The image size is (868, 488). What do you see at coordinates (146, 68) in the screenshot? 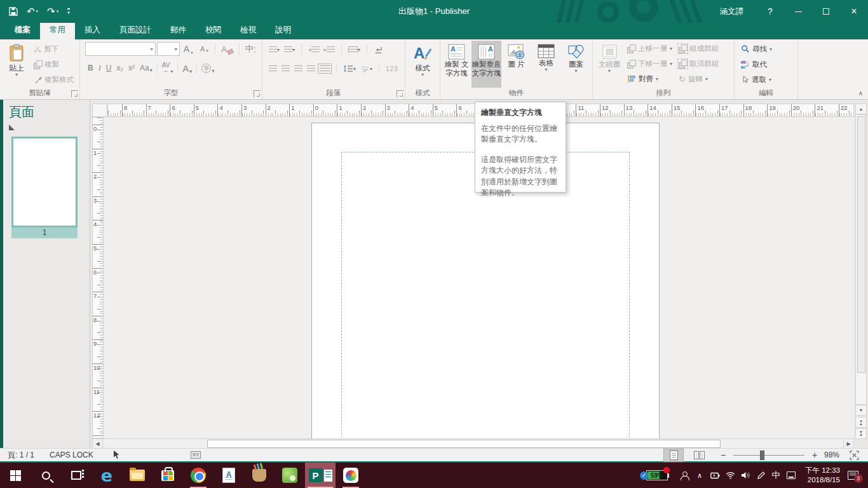
I see `change-case-button: Aa▾` at bounding box center [146, 68].